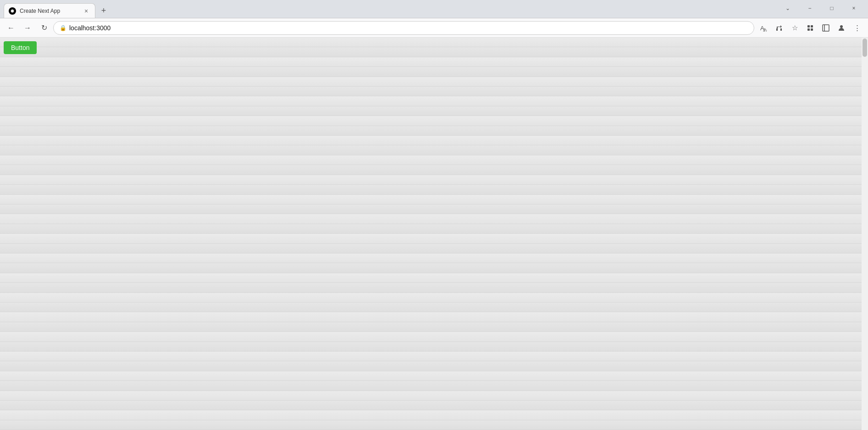  Describe the element at coordinates (857, 28) in the screenshot. I see `menu-button: ⋮` at that location.